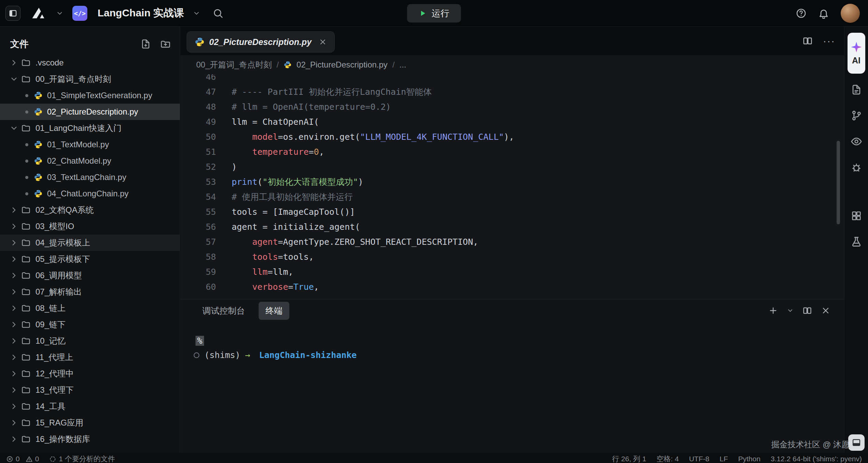 This screenshot has width=868, height=463. What do you see at coordinates (790, 311) in the screenshot?
I see `terminal-dropdown-icon` at bounding box center [790, 311].